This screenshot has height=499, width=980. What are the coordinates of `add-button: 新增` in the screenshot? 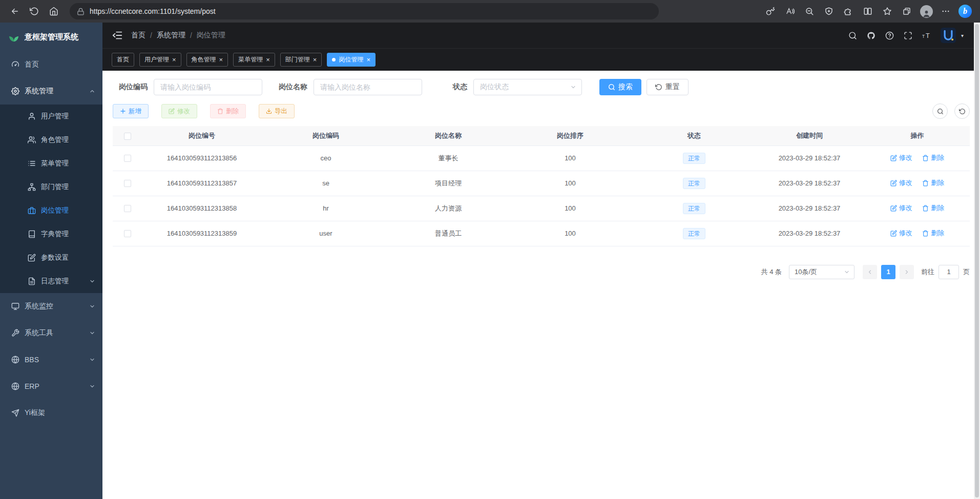 It's located at (131, 111).